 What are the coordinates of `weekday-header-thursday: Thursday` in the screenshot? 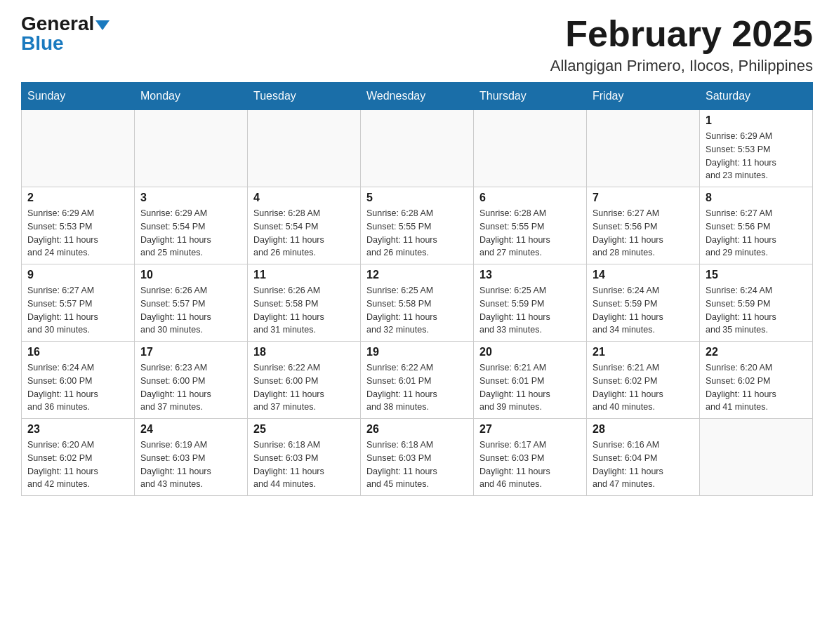 It's located at (531, 97).